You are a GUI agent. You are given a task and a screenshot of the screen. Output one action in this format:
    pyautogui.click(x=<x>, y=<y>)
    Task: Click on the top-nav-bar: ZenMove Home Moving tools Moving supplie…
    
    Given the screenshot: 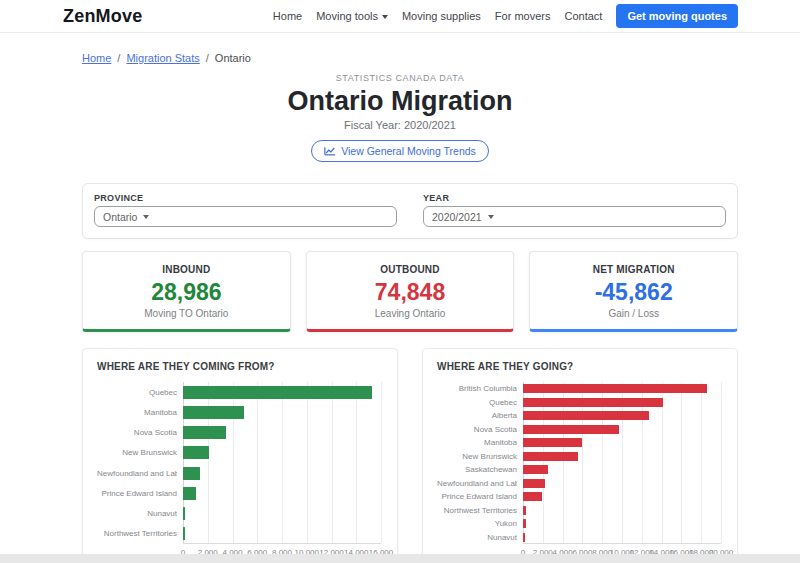 What is the action you would take?
    pyautogui.click(x=400, y=16)
    